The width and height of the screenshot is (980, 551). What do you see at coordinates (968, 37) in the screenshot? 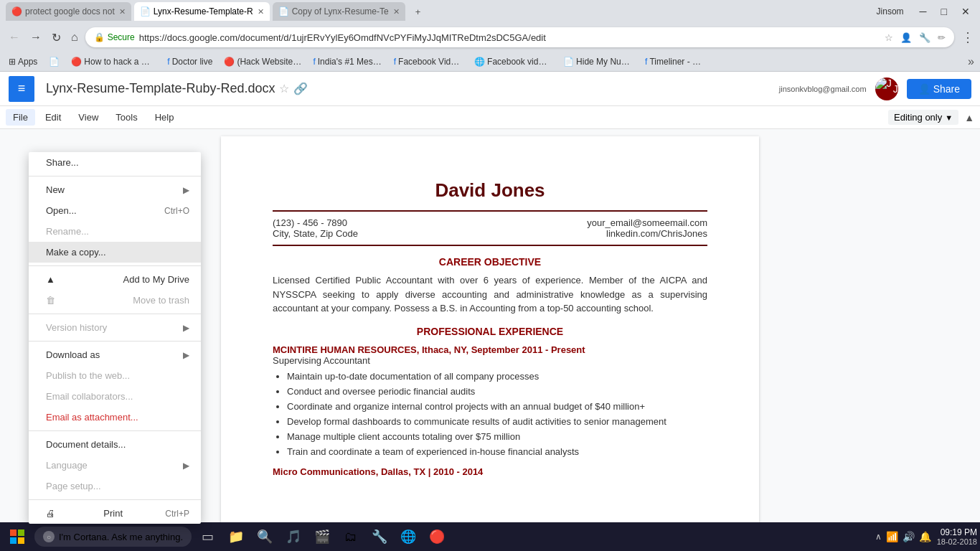
I see `more-options-icon: ⋮` at bounding box center [968, 37].